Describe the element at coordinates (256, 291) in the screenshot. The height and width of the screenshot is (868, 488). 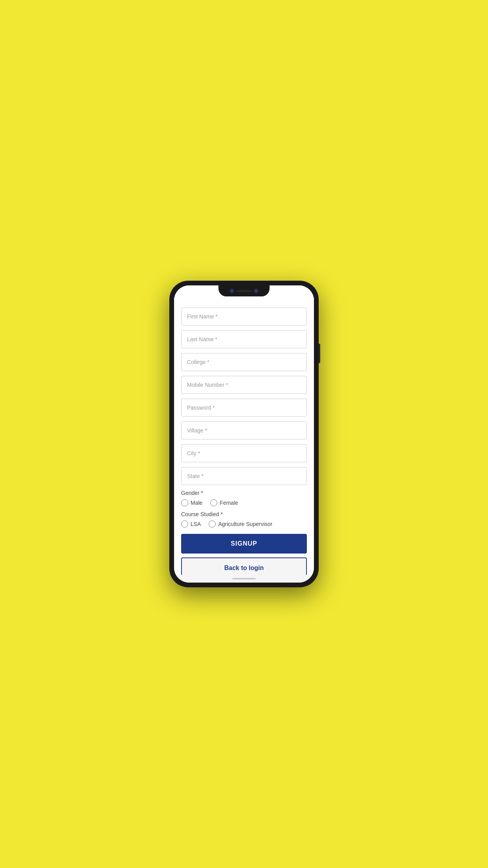
I see `camera2-icon` at that location.